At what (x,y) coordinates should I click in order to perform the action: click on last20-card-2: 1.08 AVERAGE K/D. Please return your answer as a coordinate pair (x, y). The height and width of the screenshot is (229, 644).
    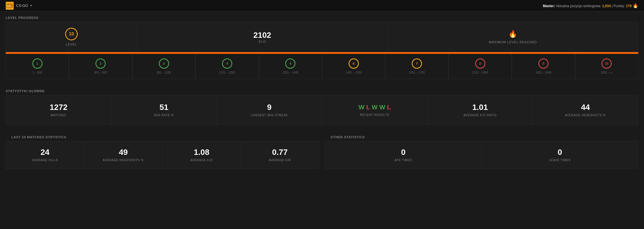
    Looking at the image, I should click on (202, 155).